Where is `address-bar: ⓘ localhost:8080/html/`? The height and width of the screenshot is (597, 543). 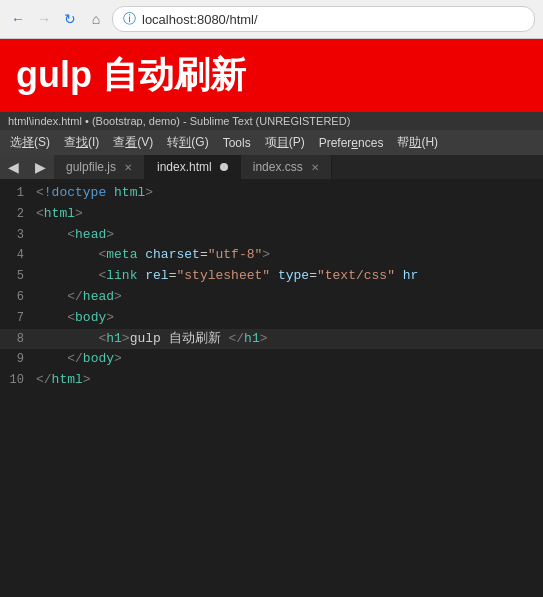 address-bar: ⓘ localhost:8080/html/ is located at coordinates (324, 19).